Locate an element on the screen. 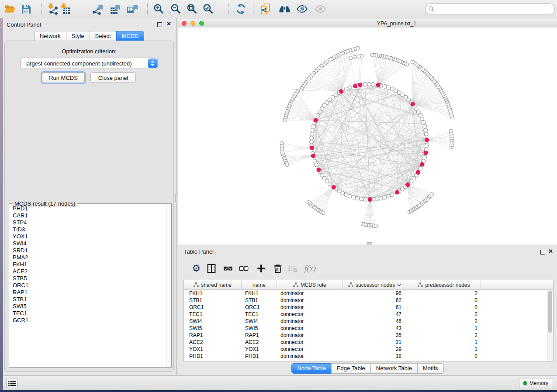 The height and width of the screenshot is (392, 557). table-row: PHD1PHD1dominator180 is located at coordinates (369, 356).